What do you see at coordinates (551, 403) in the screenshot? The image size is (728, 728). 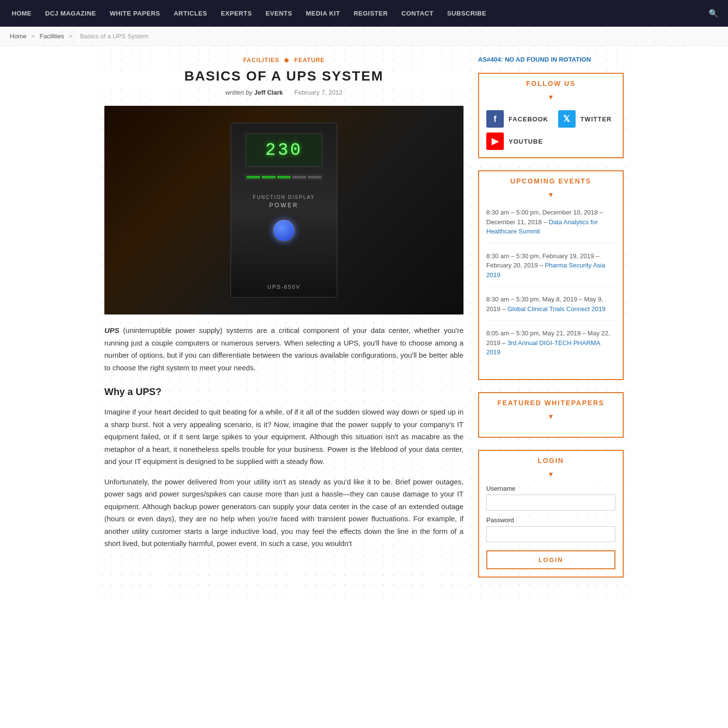 I see `featured-whitepapers-title: FEATURED WHITEPAPERS` at bounding box center [551, 403].